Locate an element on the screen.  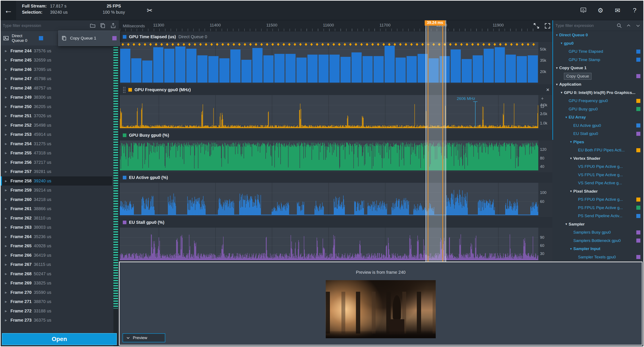
metric-tree-row: VS FPU1 Pipe Active g... is located at coordinates (598, 175).